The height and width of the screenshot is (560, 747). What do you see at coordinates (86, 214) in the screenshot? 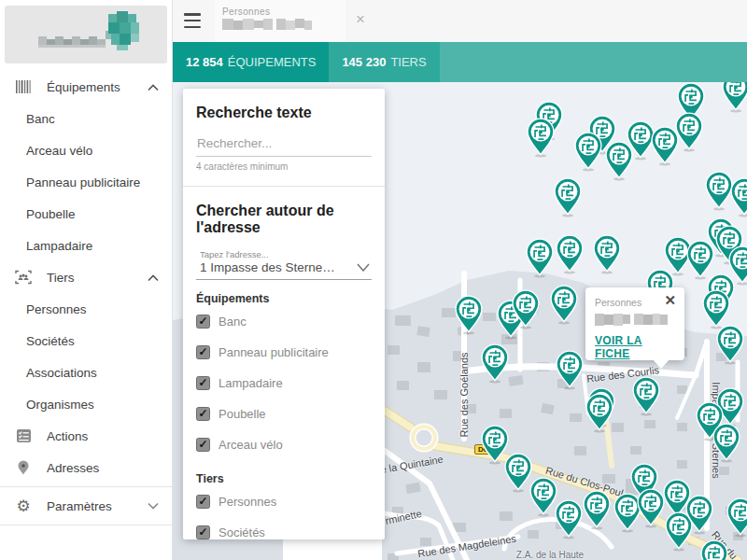
I see `sidebar-item-poubelle: Poubelle` at bounding box center [86, 214].